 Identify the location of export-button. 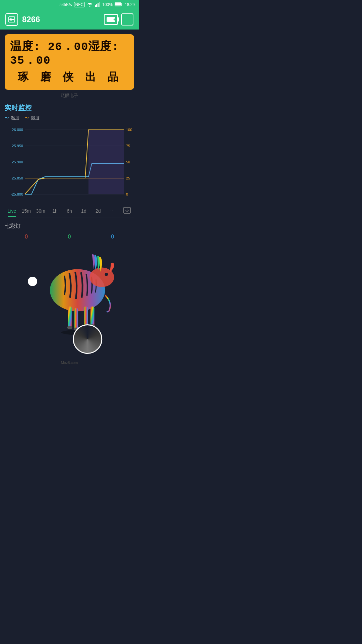
(127, 211).